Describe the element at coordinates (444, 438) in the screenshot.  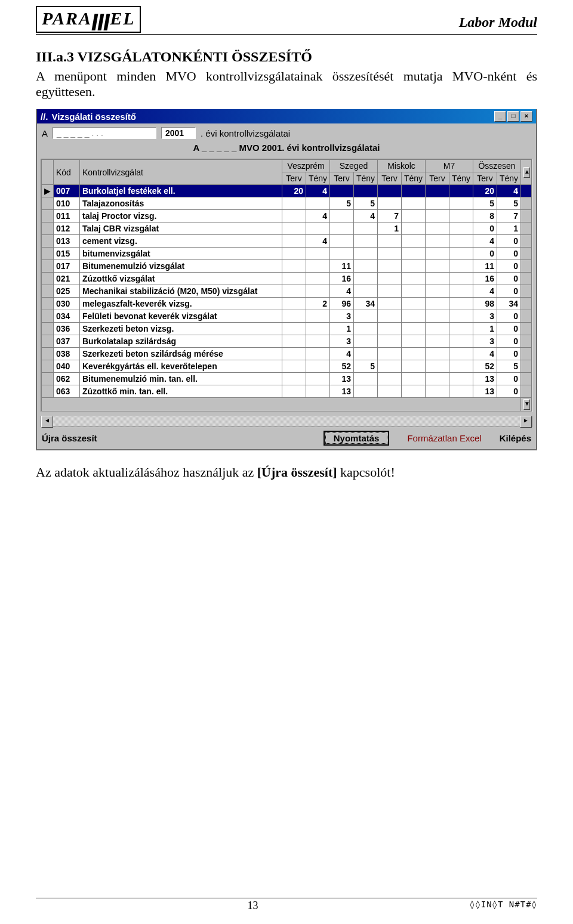
I see `excel-button: Formázatlan Excel` at that location.